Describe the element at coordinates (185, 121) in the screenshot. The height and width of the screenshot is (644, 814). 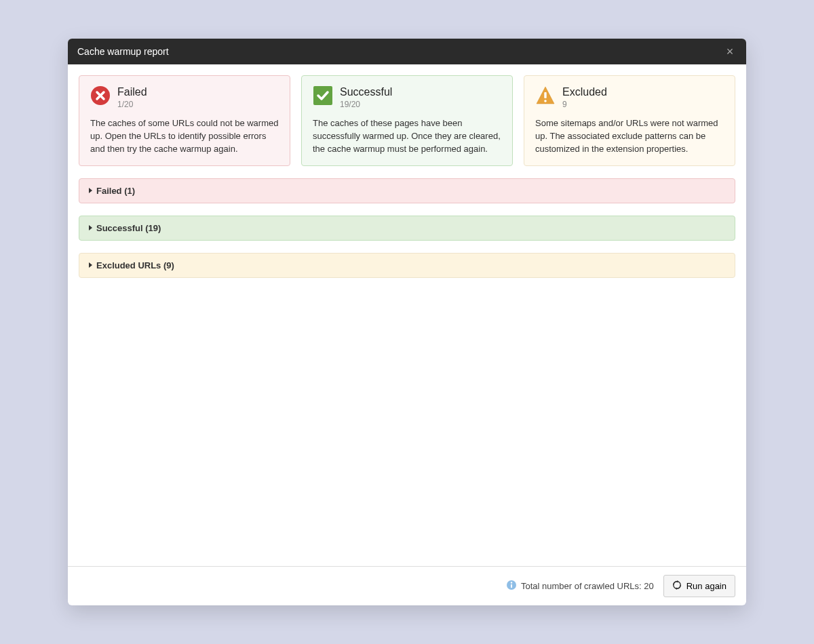
I see `summary-card-failed: Failed 1/20 The caches of some URLs coul…` at that location.